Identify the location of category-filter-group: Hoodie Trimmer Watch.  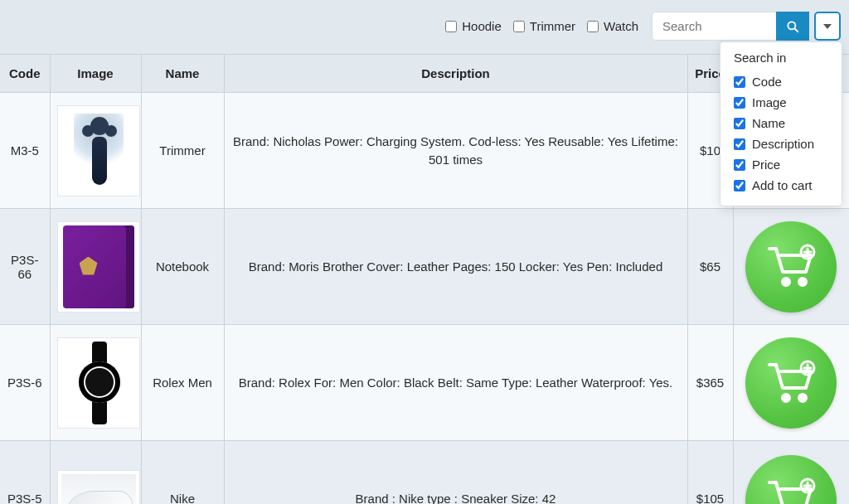
(542, 27).